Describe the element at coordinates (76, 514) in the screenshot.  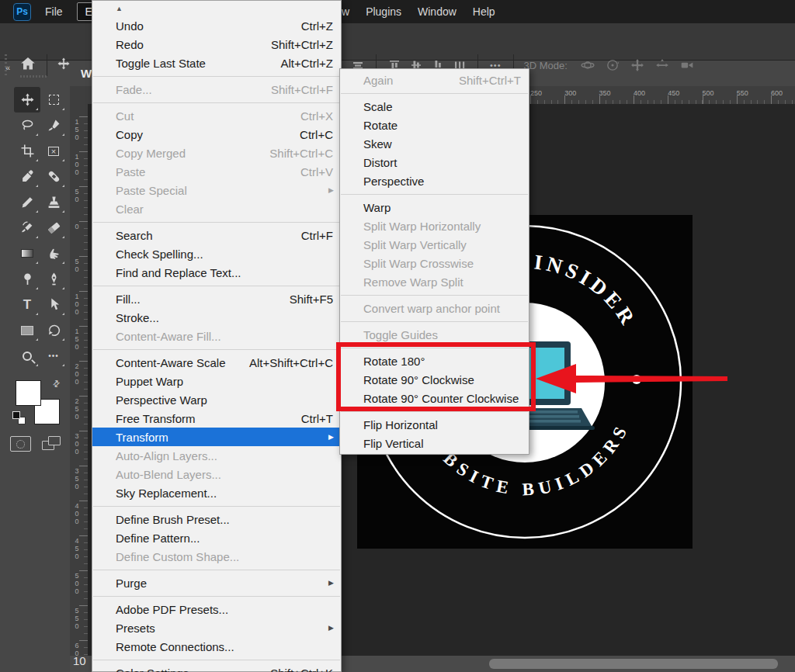
I see `ruler-label: 400` at that location.